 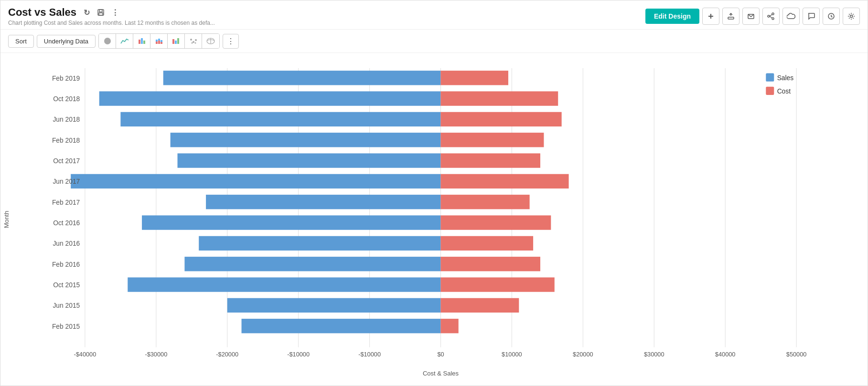 I want to click on header: Cost vs Sales ↻ ⋮ Chart plotting Cost an…, so click(x=434, y=15).